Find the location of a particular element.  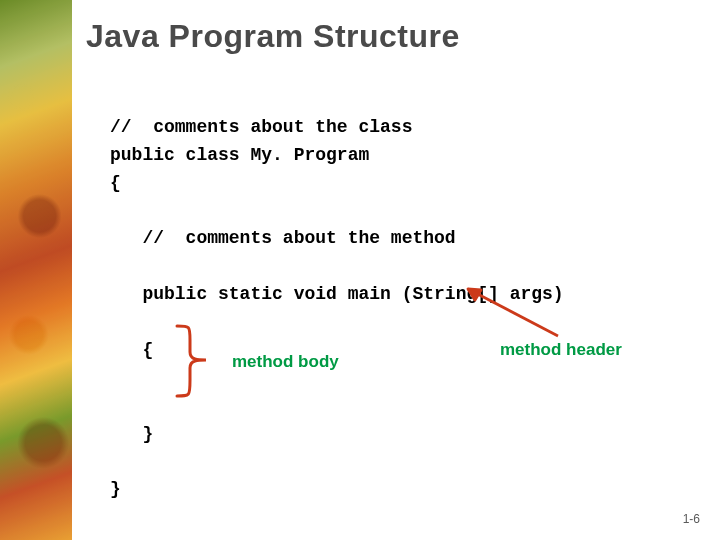

label-method-header: method header is located at coordinates (561, 350).